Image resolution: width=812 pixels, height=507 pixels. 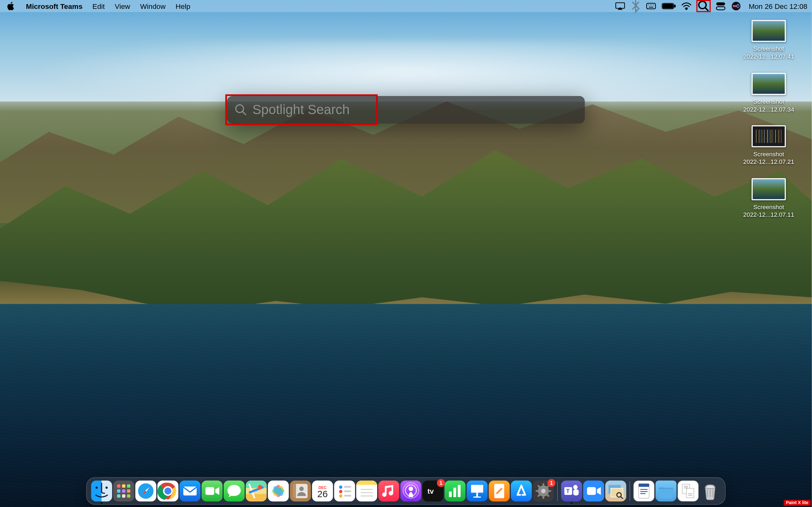 What do you see at coordinates (668, 6) in the screenshot?
I see `battery-icon` at bounding box center [668, 6].